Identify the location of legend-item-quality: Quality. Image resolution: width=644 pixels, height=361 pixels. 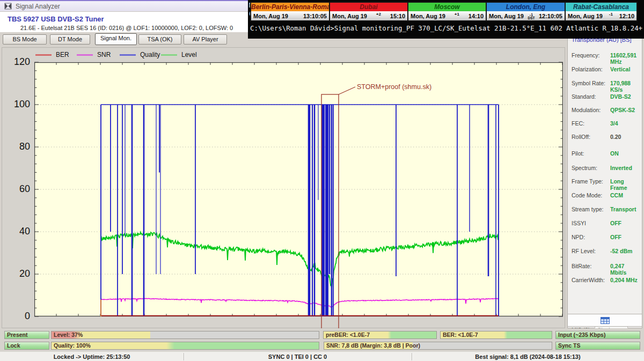
(140, 55).